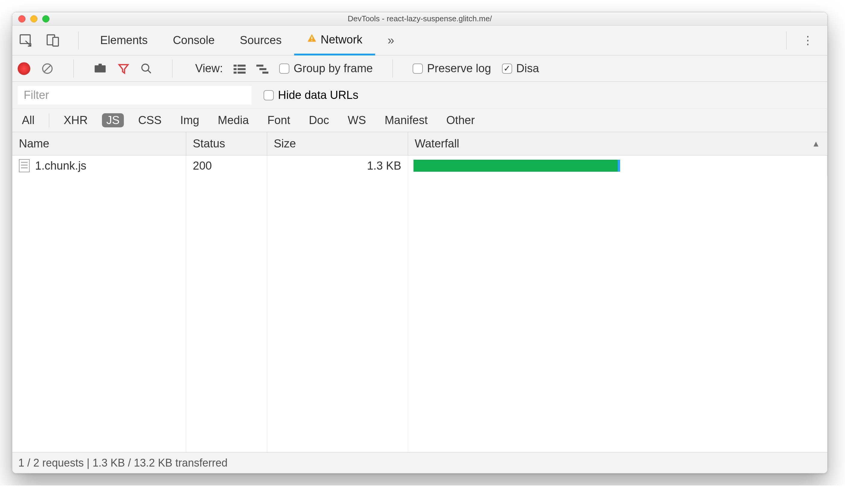  What do you see at coordinates (34, 144) in the screenshot?
I see `column-label: Name` at bounding box center [34, 144].